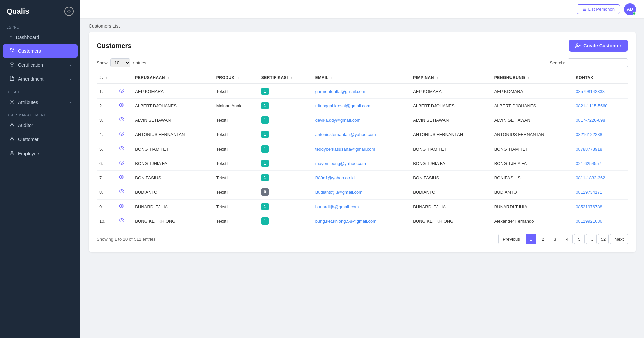  I want to click on col-produk: PRODUK ↕, so click(236, 78).